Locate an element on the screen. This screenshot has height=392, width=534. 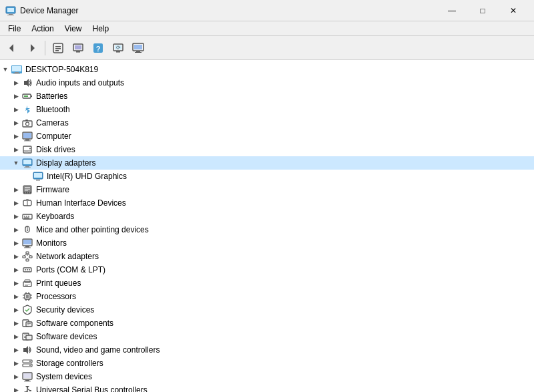
usb-toggle: ▶ is located at coordinates (16, 387).